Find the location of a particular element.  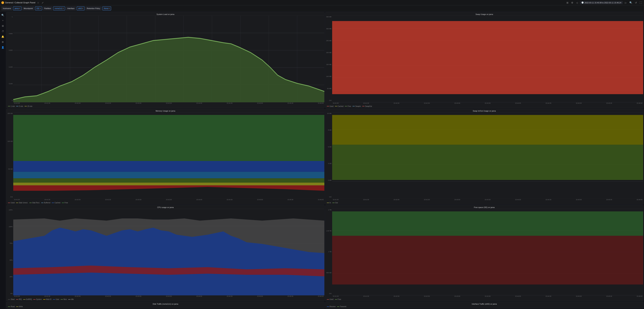

filter-retention-policy: Retention Policy is located at coordinates (94, 9).